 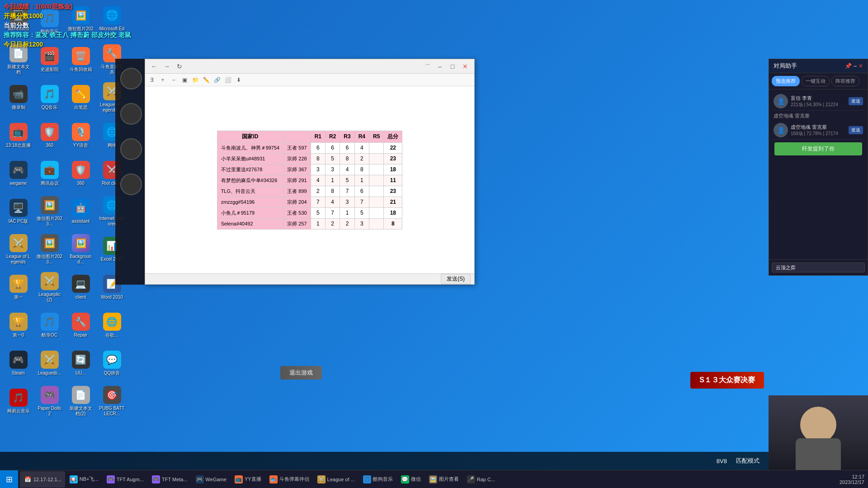 What do you see at coordinates (195, 80) in the screenshot?
I see `toolbar-folder-btn: 📁` at bounding box center [195, 80].